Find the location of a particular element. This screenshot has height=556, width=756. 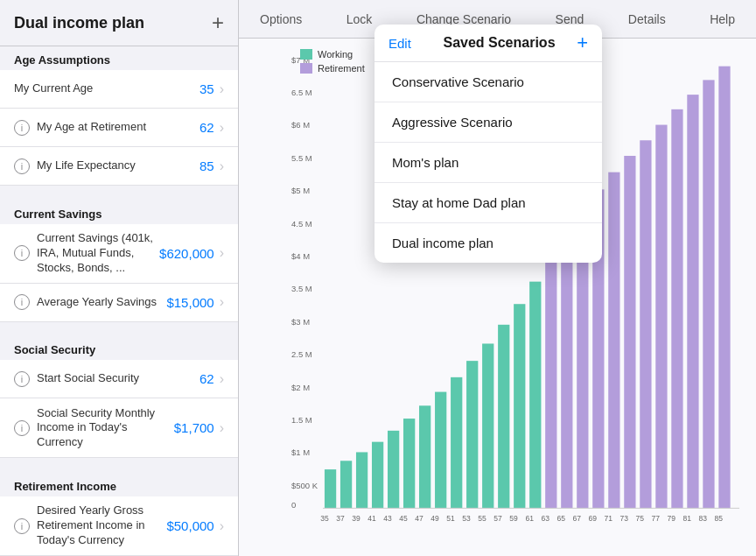

social-section-header: Social Security is located at coordinates (119, 348).